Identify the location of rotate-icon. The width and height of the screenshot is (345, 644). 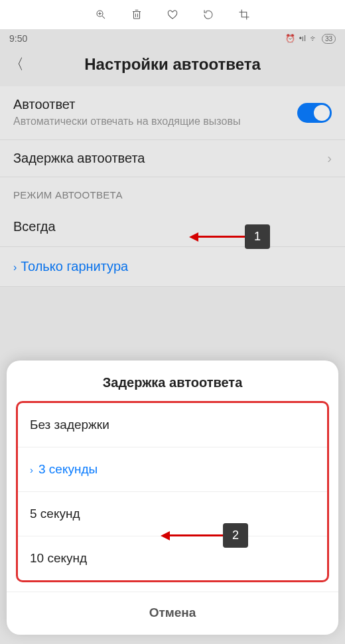
(208, 15).